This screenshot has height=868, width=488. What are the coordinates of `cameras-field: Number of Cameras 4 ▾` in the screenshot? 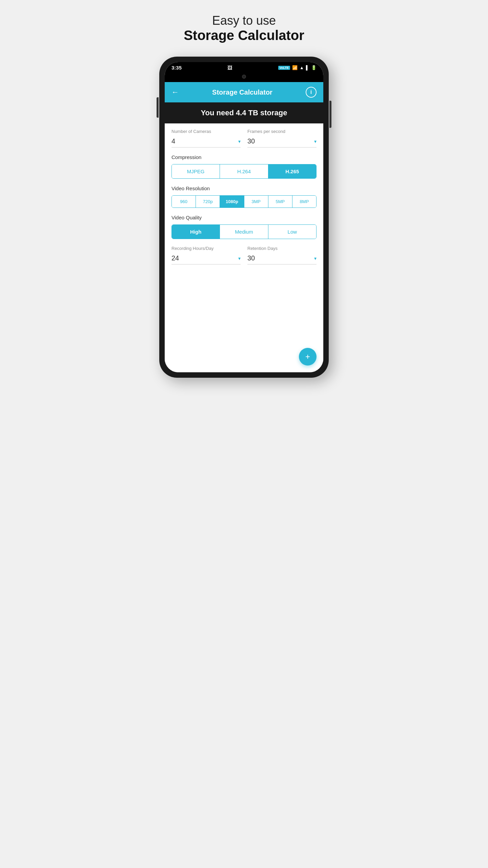 It's located at (206, 138).